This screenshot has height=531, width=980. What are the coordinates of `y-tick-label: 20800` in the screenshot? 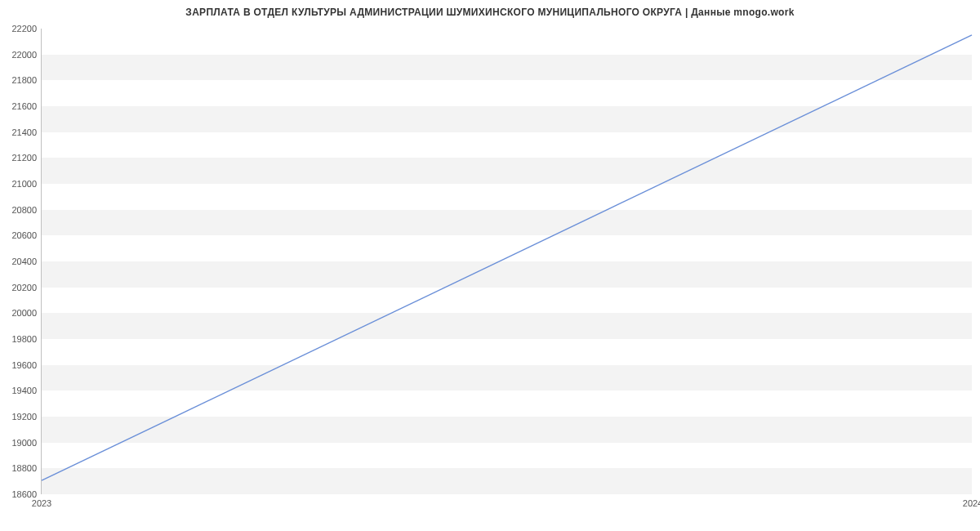 It's located at (26, 210).